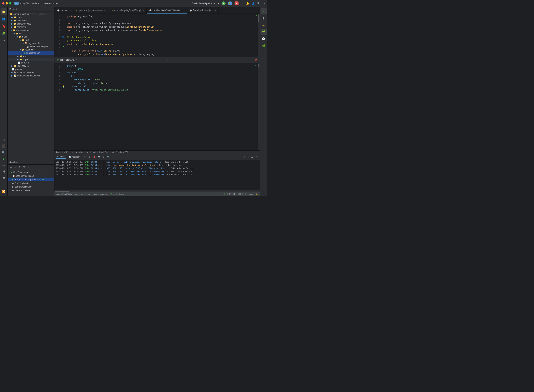  Describe the element at coordinates (31, 47) in the screenshot. I see `tree-item-eureka-app: ☕ EurekaServerApplic...` at that location.